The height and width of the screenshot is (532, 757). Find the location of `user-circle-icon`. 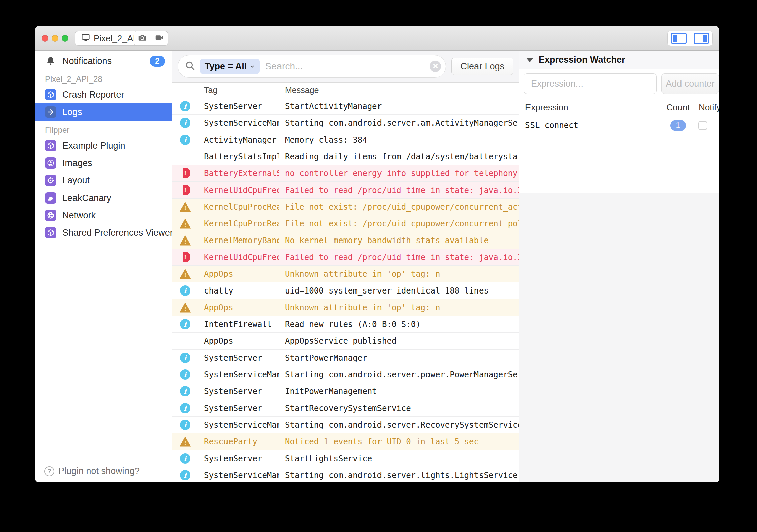

user-circle-icon is located at coordinates (51, 163).